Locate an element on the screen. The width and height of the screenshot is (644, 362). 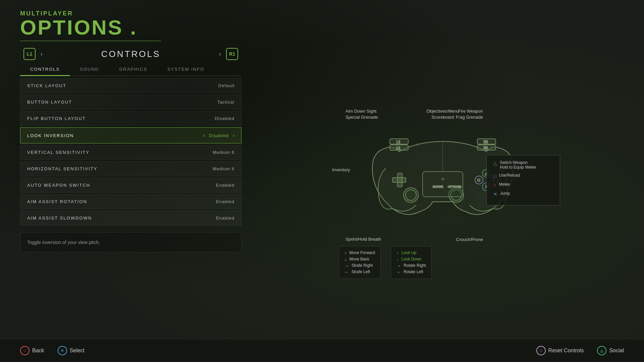
setting-vertical-sensitivity: VERTICAL SENSITIVITY Medium 6 is located at coordinates (131, 152).